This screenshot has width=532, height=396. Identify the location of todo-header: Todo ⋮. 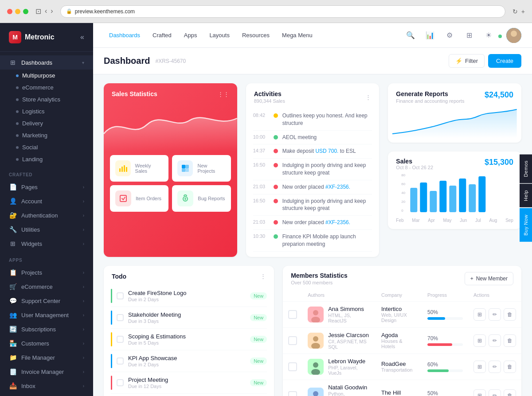
(189, 276).